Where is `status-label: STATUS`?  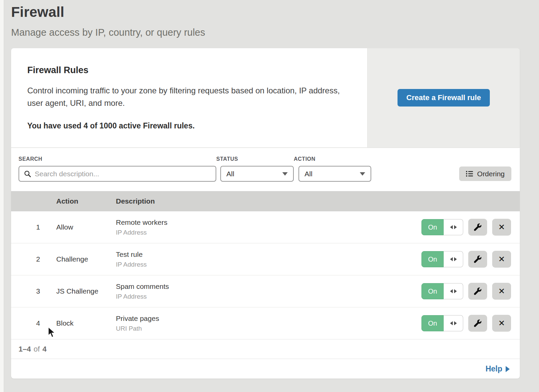
status-label: STATUS is located at coordinates (255, 159).